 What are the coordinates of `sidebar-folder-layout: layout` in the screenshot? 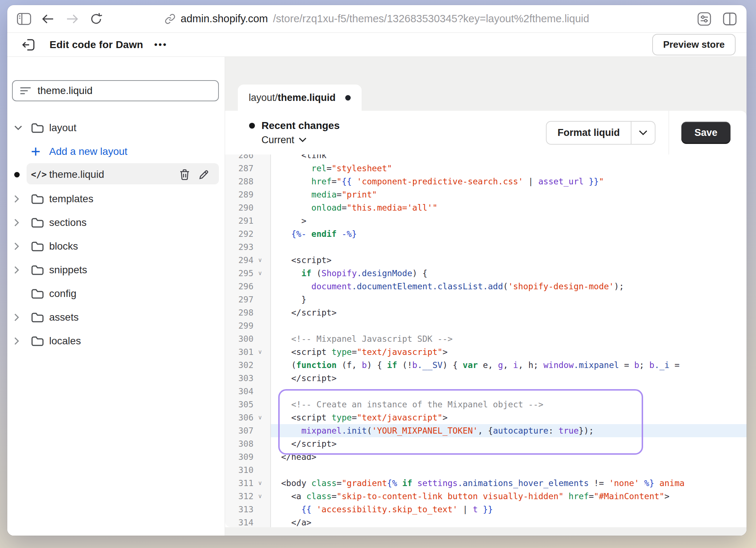 It's located at (115, 128).